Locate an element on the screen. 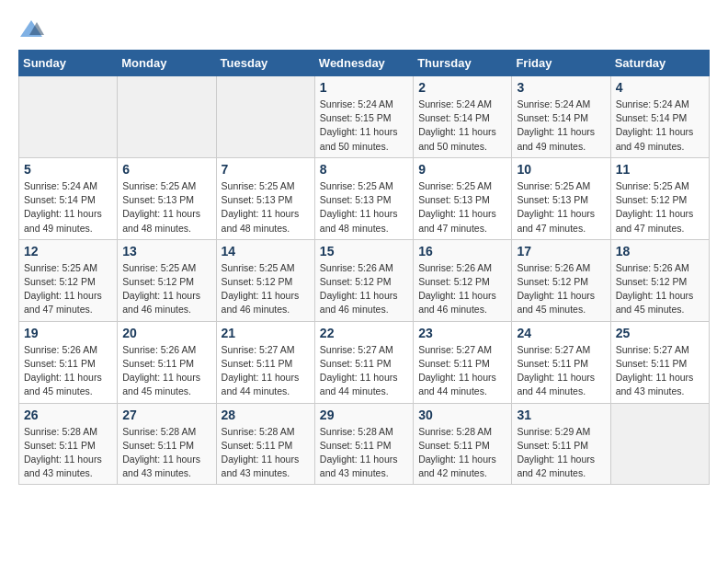 The width and height of the screenshot is (728, 563). calendar-cell: 13Sunrise: 5:25 AM Sunset: 5:12 PM Dayli… is located at coordinates (167, 280).